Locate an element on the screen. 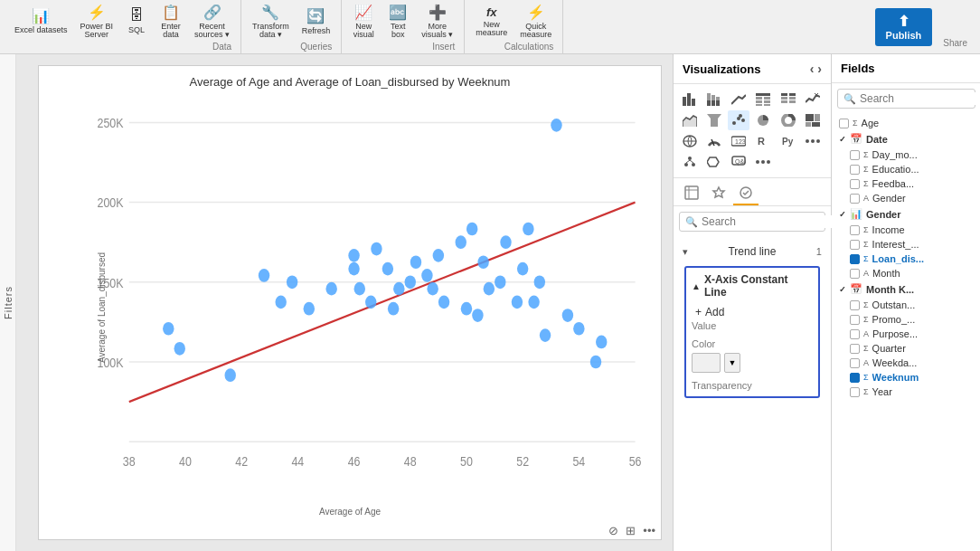 The image size is (980, 551). field-checkbox-quarter is located at coordinates (855, 349).